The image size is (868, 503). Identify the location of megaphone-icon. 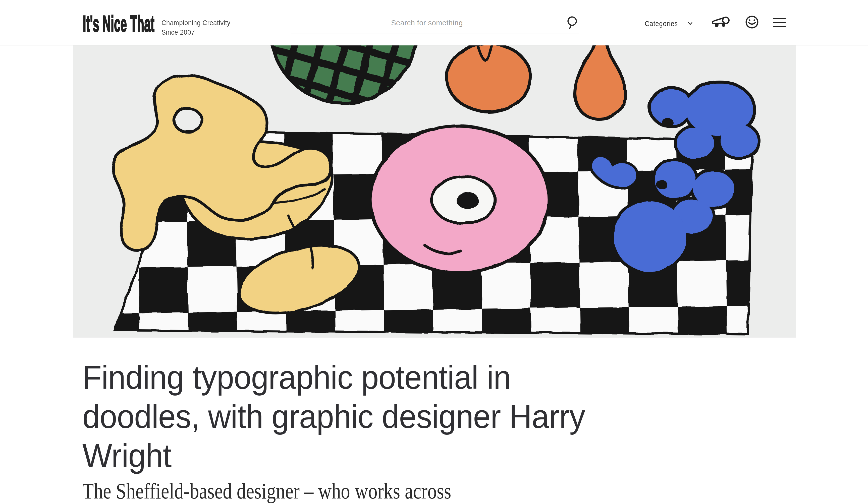
(721, 22).